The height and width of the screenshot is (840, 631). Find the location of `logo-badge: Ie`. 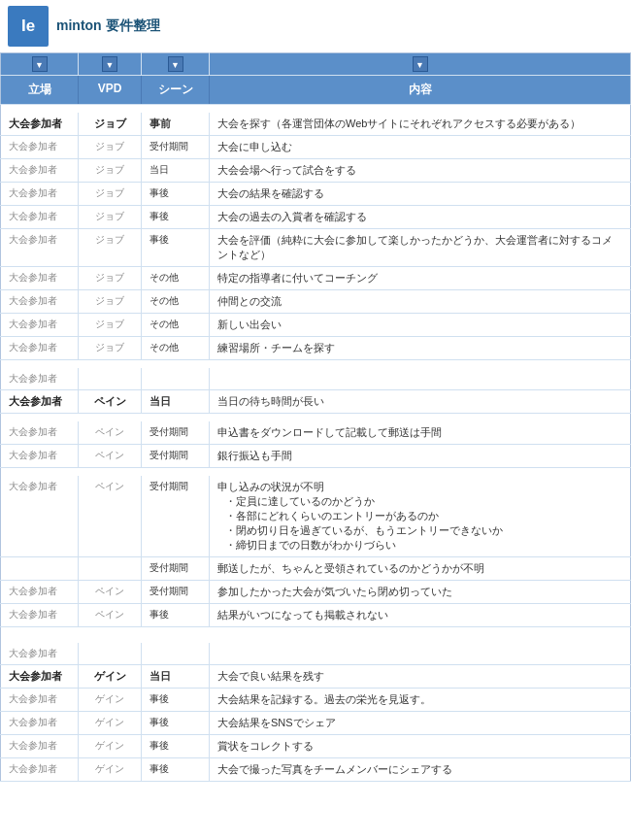

logo-badge: Ie is located at coordinates (28, 26).